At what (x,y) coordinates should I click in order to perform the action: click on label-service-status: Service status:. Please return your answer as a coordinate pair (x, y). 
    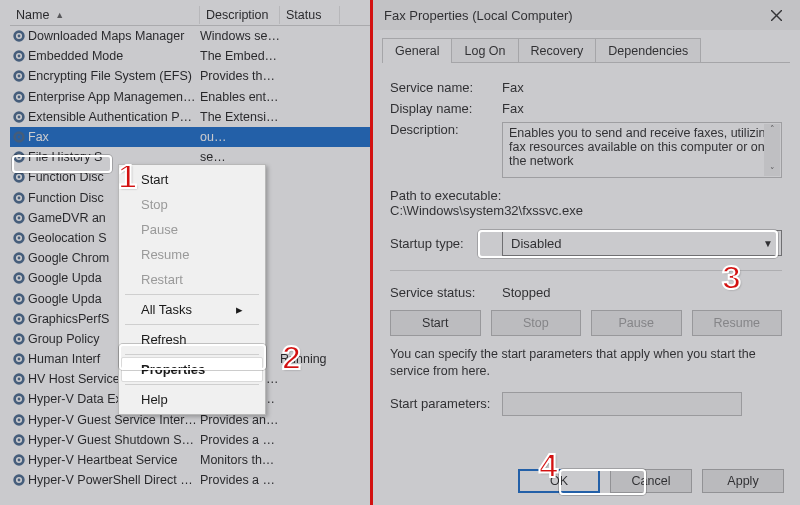
    Looking at the image, I should click on (446, 292).